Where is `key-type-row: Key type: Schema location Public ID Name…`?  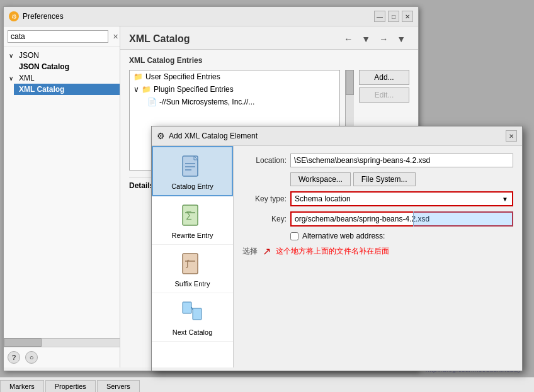 key-type-row: Key type: Schema location Public ID Name… is located at coordinates (378, 199).